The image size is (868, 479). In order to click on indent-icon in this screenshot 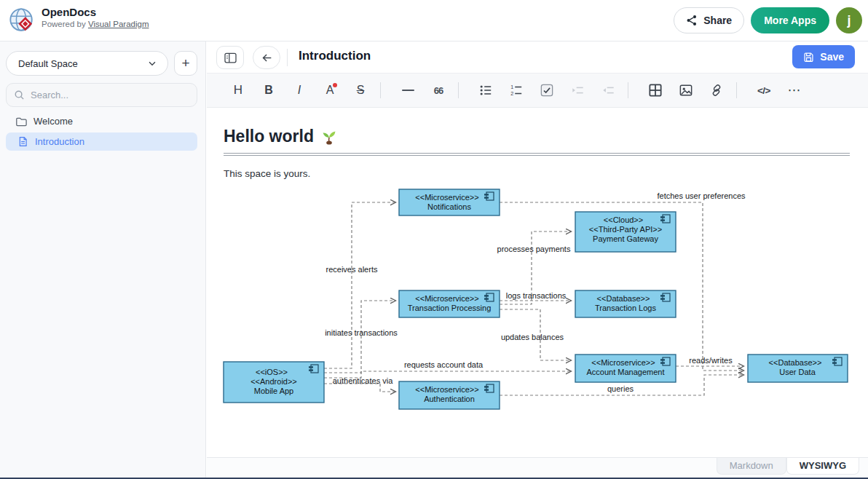, I will do `click(578, 90)`.